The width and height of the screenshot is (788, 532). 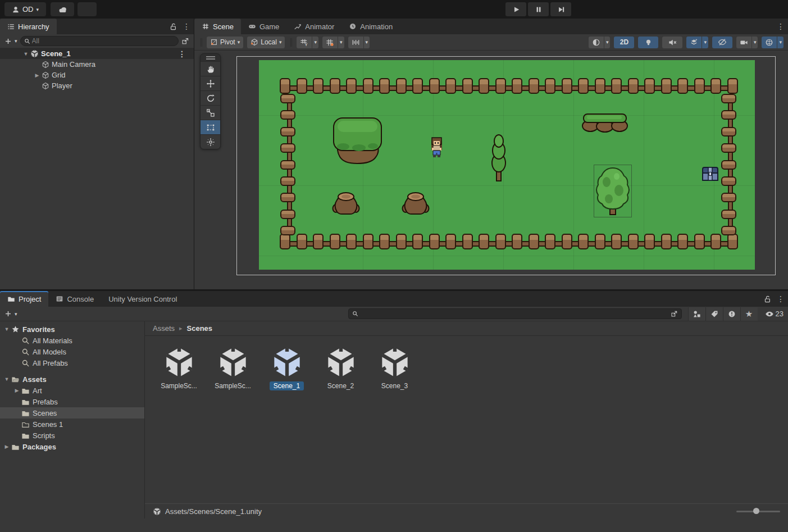 What do you see at coordinates (210, 69) in the screenshot?
I see `hand-tool-button` at bounding box center [210, 69].